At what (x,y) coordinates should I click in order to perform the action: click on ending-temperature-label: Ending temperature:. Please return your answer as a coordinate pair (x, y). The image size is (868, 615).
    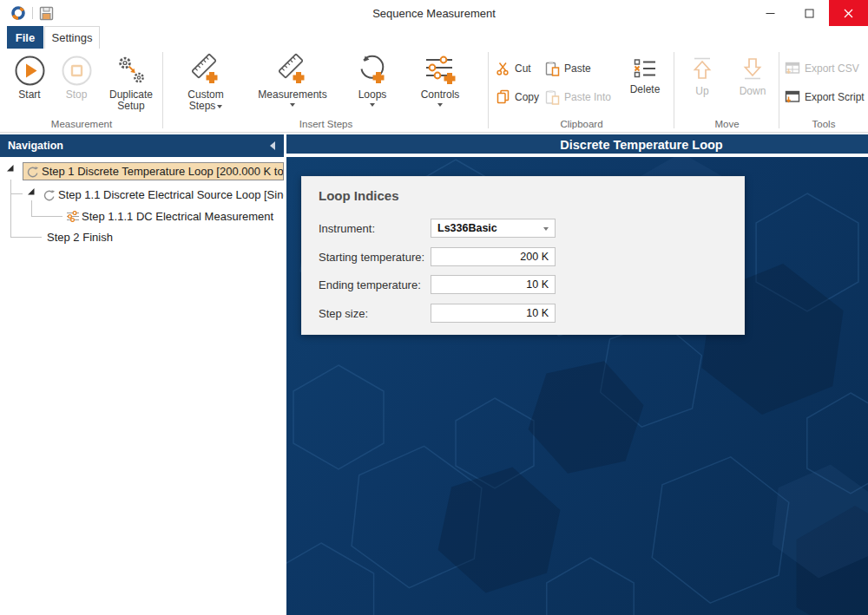
    Looking at the image, I should click on (375, 285).